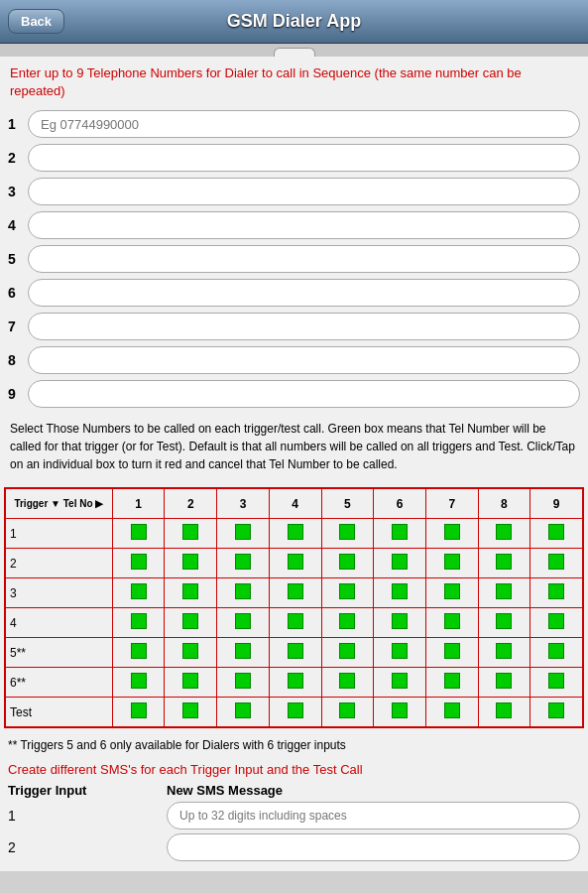 The height and width of the screenshot is (893, 588). What do you see at coordinates (557, 564) in the screenshot?
I see `grid-cell-r2-c9` at bounding box center [557, 564].